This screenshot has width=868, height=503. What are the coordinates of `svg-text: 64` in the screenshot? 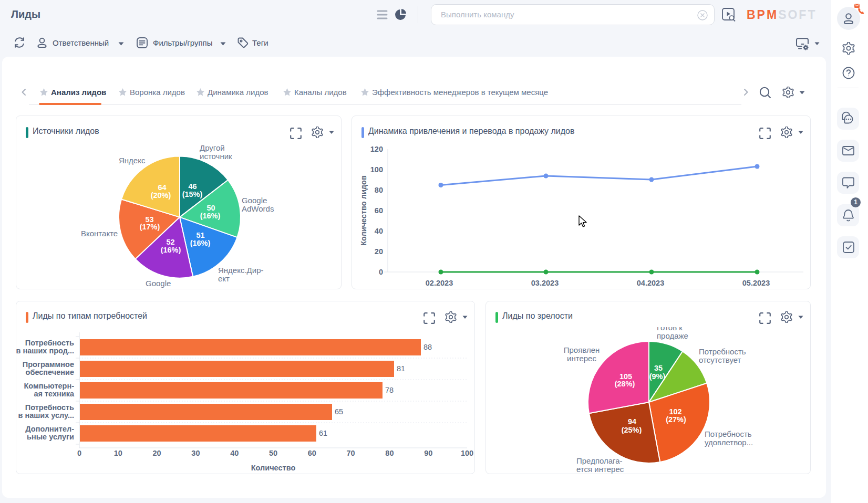 It's located at (162, 187).